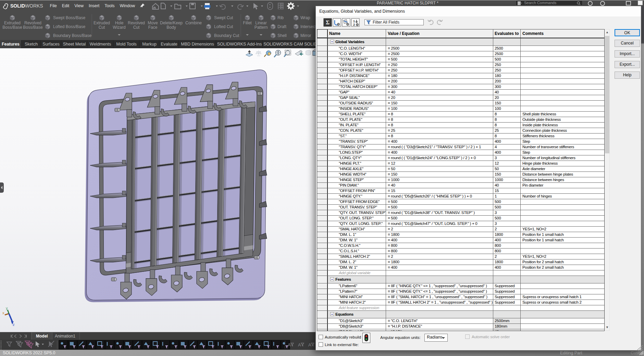 The height and width of the screenshot is (356, 644). What do you see at coordinates (7, 308) in the screenshot?
I see `svg-text: y` at bounding box center [7, 308].